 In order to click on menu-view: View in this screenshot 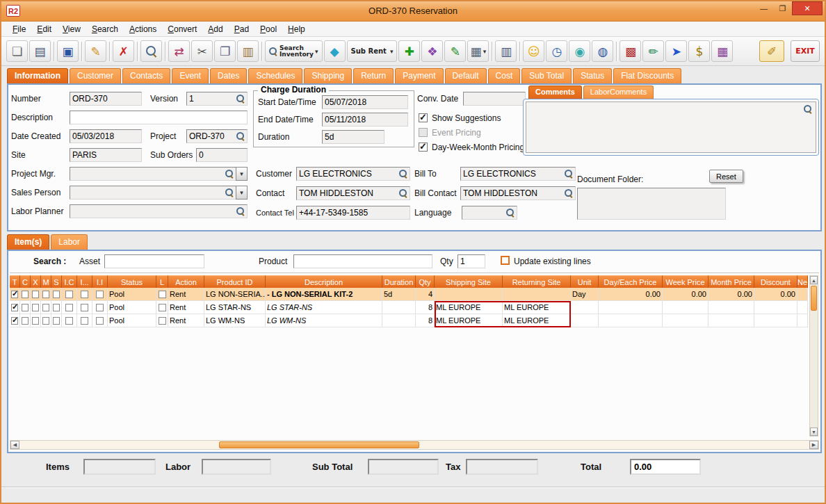, I will do `click(72, 29)`.